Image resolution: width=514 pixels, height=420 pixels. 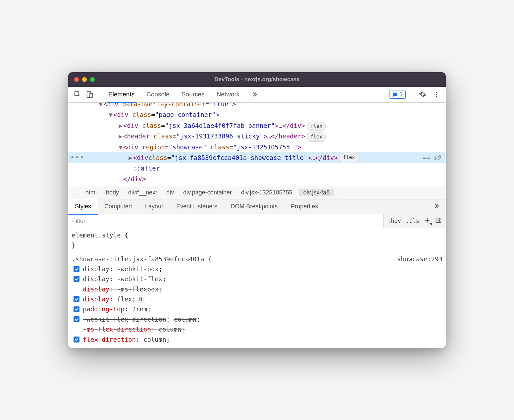 I want to click on rule-source-link: showcase:293, so click(x=420, y=259).